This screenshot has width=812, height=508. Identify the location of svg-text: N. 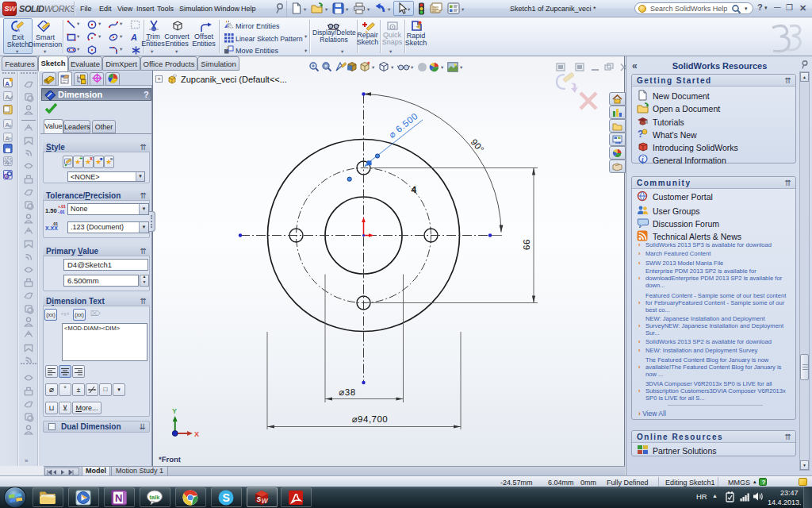
(119, 498).